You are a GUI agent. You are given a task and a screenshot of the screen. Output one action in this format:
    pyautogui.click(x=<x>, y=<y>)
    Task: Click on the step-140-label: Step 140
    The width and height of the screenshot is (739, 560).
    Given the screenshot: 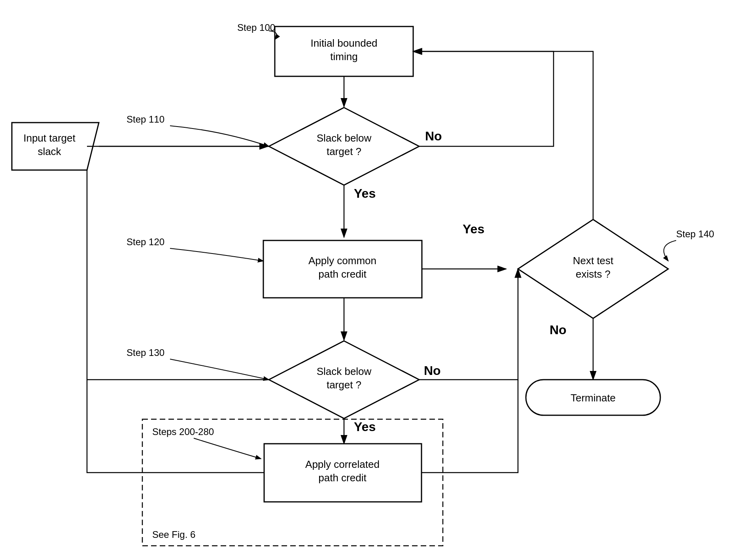 What is the action you would take?
    pyautogui.click(x=695, y=234)
    